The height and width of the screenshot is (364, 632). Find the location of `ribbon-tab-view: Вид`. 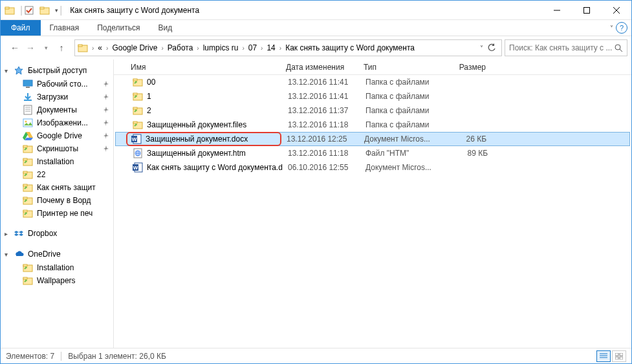

ribbon-tab-view: Вид is located at coordinates (165, 28).